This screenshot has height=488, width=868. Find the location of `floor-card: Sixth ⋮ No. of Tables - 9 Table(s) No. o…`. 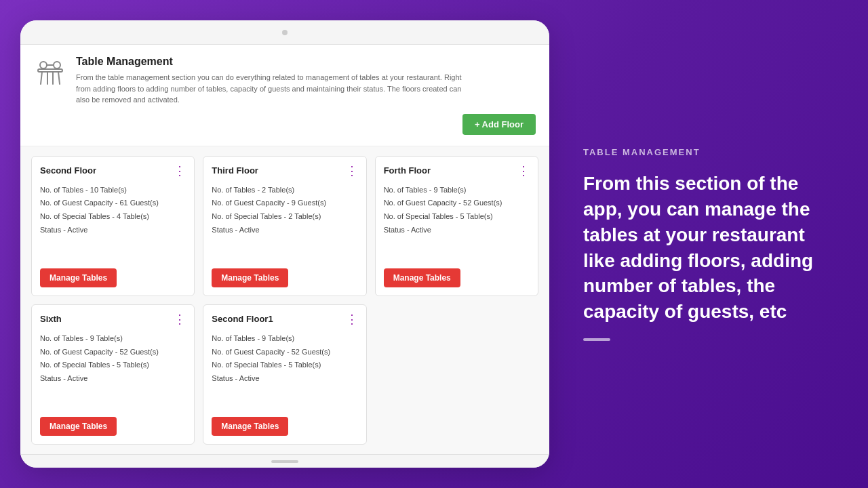

floor-card: Sixth ⋮ No. of Tables - 9 Table(s) No. o… is located at coordinates (113, 374).